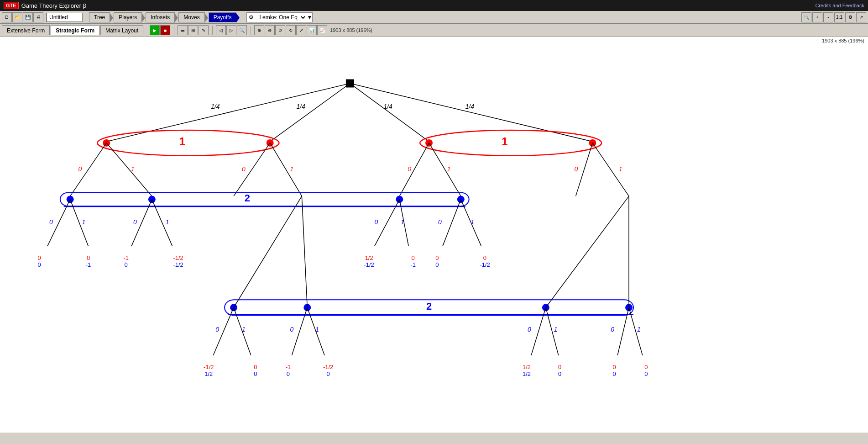 The image size is (868, 444). Describe the element at coordinates (89, 265) in the screenshot. I see `payoff-a2-b: -1` at that location.